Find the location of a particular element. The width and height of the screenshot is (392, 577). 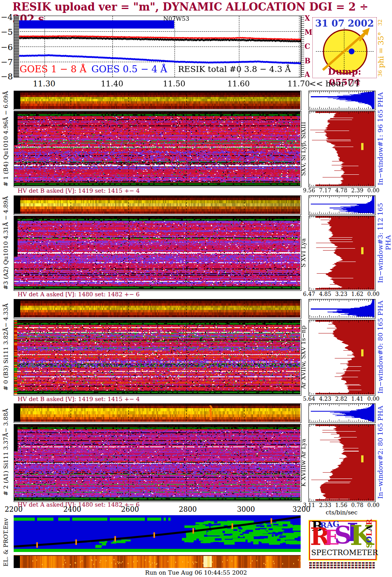

dgi-tick: 2600 is located at coordinates (130, 509).